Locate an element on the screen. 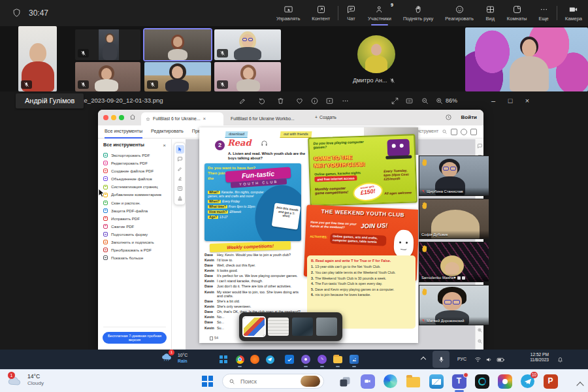 The height and width of the screenshot is (392, 588). menu-all-tools: Все инструменты is located at coordinates (123, 132).